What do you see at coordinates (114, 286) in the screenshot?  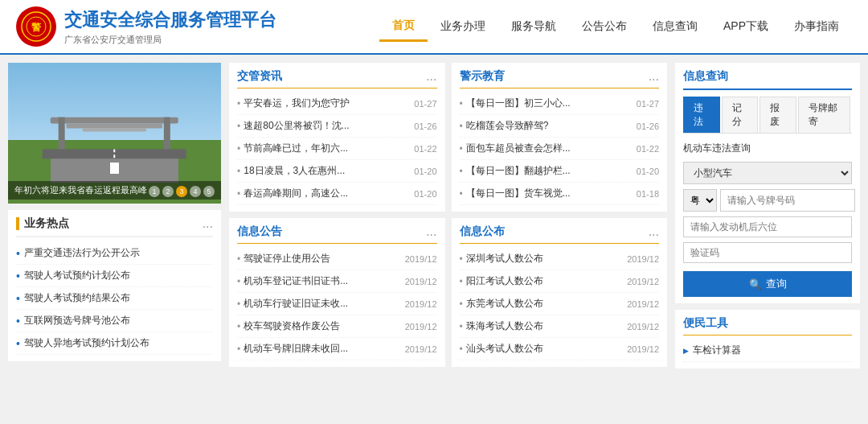 I see `business-hot-section: 业务热点 ... 严重交通违法行为公开公示 驾驶人考试预约计划公布 驾驶人考试预…` at bounding box center [114, 286].